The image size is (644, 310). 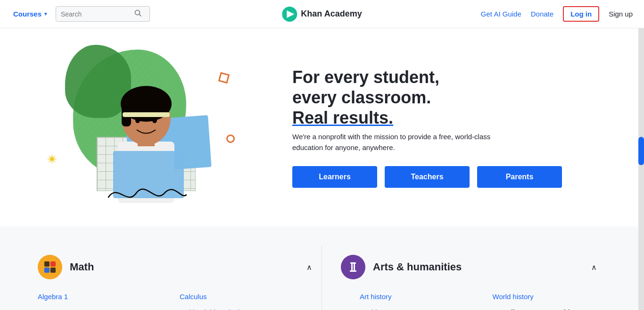 What do you see at coordinates (331, 14) in the screenshot?
I see `brand-name: Khan Academy` at bounding box center [331, 14].